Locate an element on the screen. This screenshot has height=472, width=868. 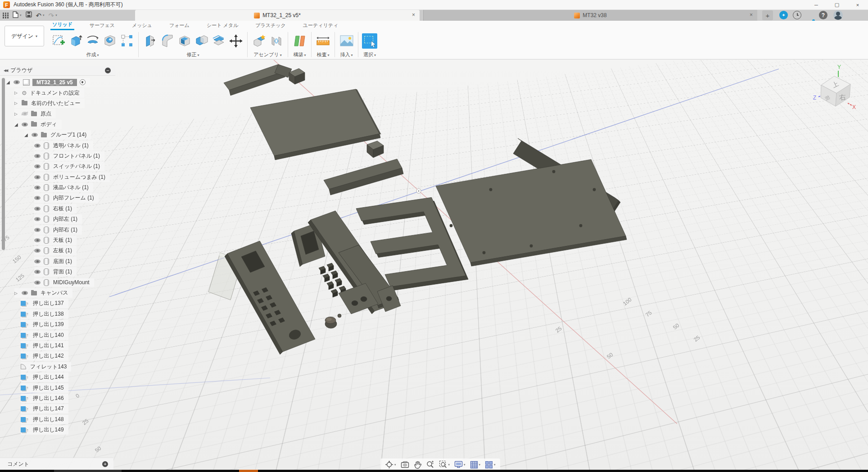
close-button: × is located at coordinates (858, 5).